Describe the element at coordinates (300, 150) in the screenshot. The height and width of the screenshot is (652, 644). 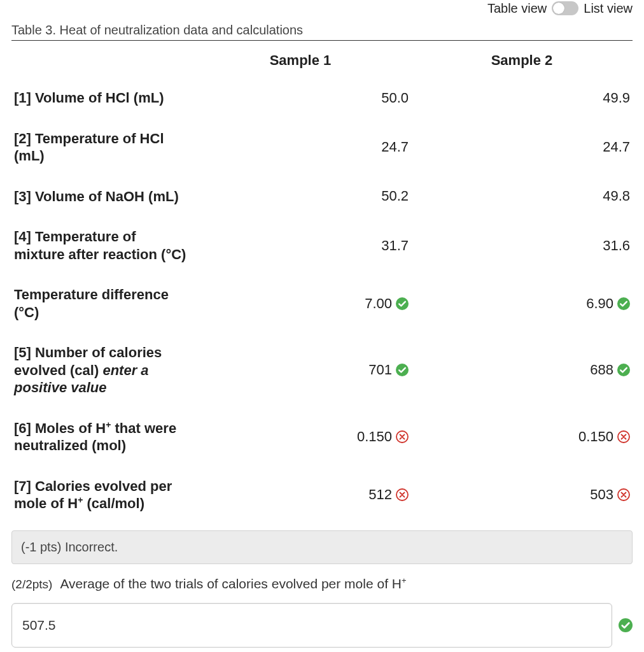
I see `row-value-sample1: 24.7` at that location.